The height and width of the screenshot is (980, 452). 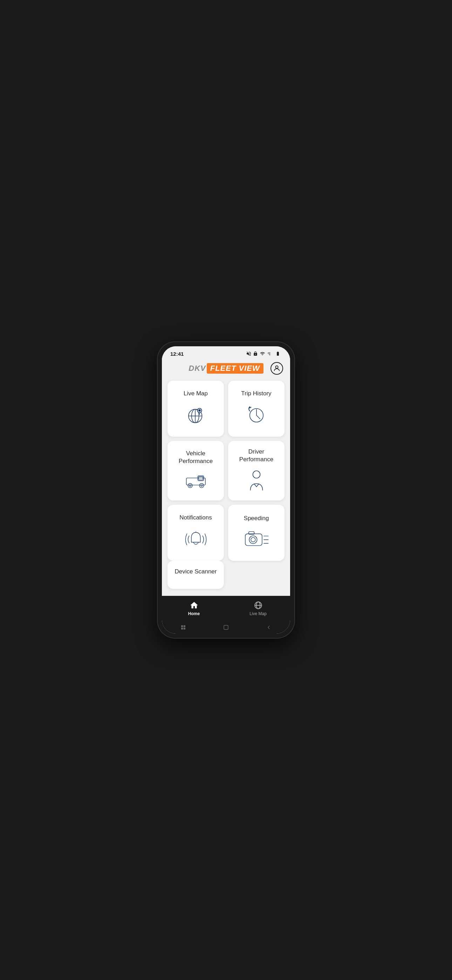 I want to click on android-recent-btn, so click(x=183, y=627).